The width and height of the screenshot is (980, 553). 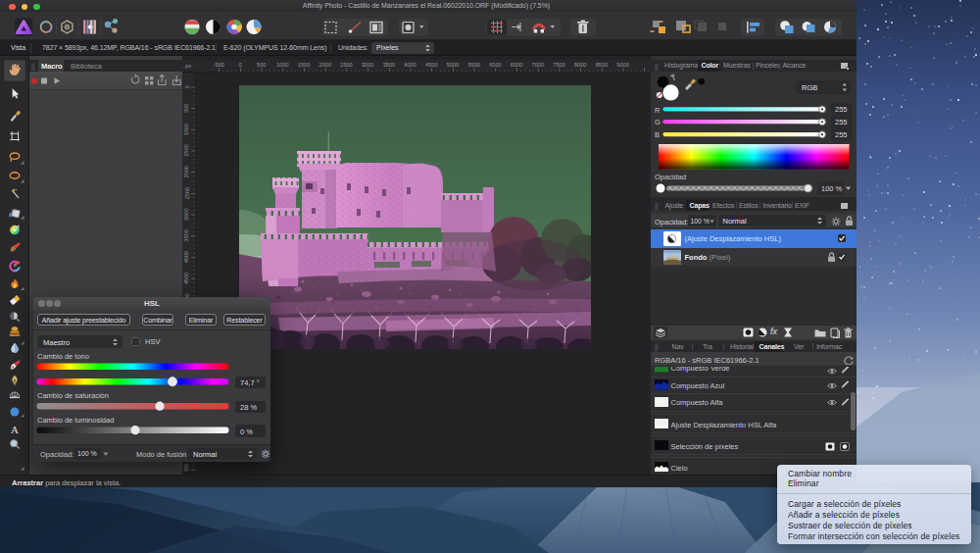 What do you see at coordinates (658, 122) in the screenshot?
I see `svg-text: G` at bounding box center [658, 122].